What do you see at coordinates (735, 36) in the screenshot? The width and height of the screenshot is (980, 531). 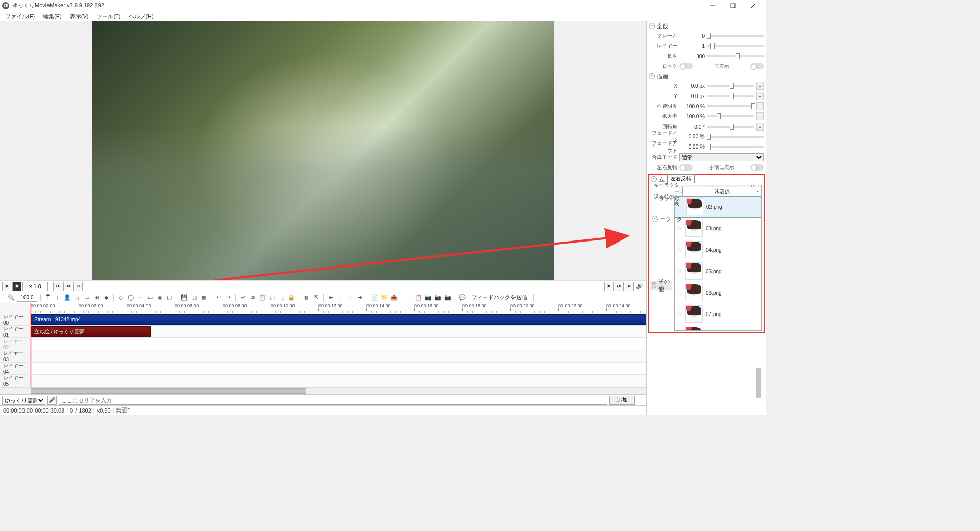 I see `frame-slider` at bounding box center [735, 36].